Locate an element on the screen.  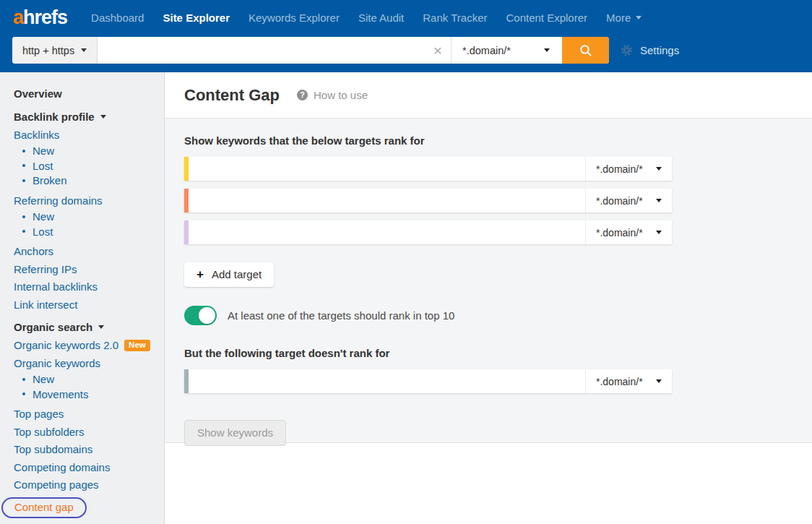
sidebar-item-competing-domains: Competing domains is located at coordinates (82, 467).